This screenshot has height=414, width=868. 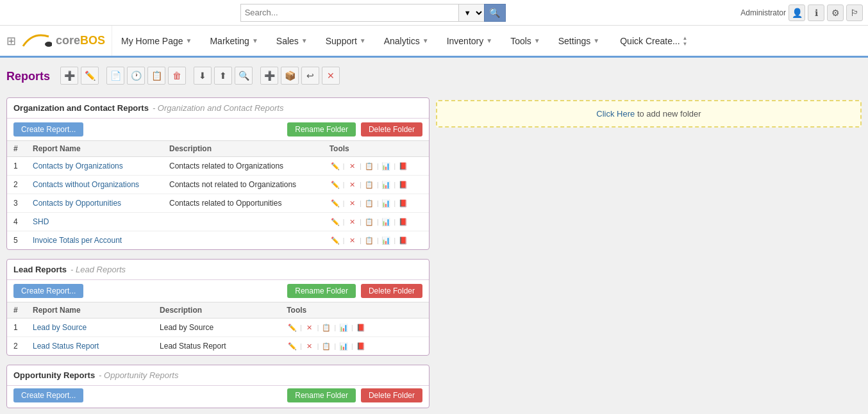 What do you see at coordinates (763, 13) in the screenshot?
I see `admin-label: Administrator` at bounding box center [763, 13].